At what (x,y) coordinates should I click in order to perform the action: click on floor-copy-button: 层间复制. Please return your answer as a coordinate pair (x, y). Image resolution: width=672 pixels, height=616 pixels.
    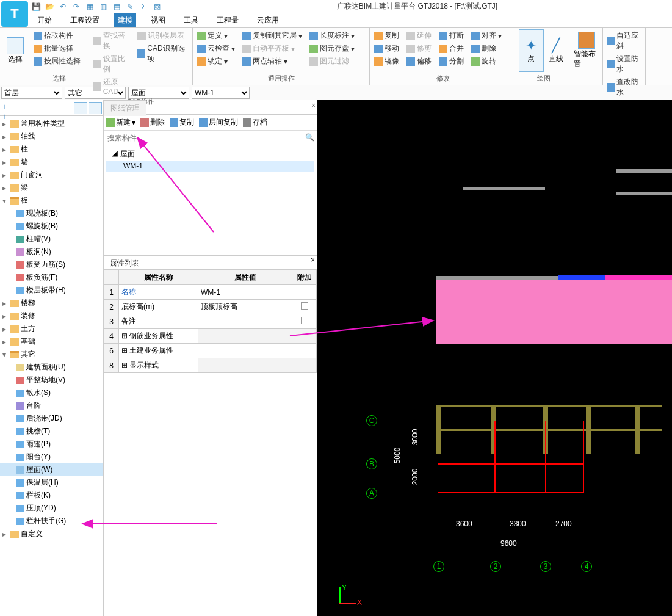
    Looking at the image, I should click on (219, 122).